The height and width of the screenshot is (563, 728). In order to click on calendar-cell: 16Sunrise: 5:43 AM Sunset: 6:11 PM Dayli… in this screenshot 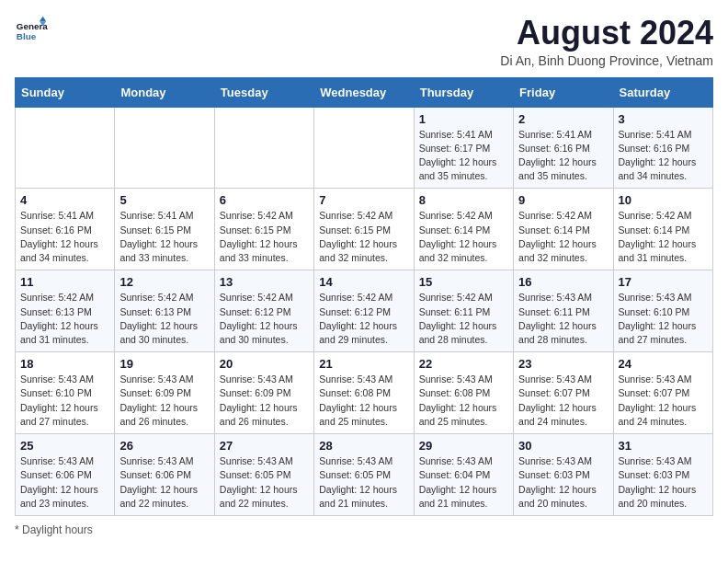, I will do `click(563, 311)`.